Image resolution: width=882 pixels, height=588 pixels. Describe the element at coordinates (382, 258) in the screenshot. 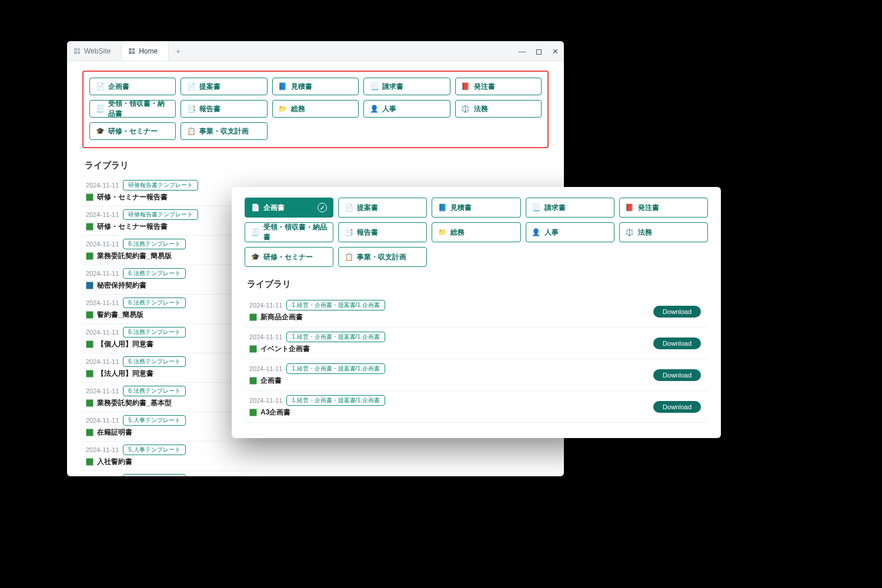

I see `category-label: 事業・収支計画` at that location.